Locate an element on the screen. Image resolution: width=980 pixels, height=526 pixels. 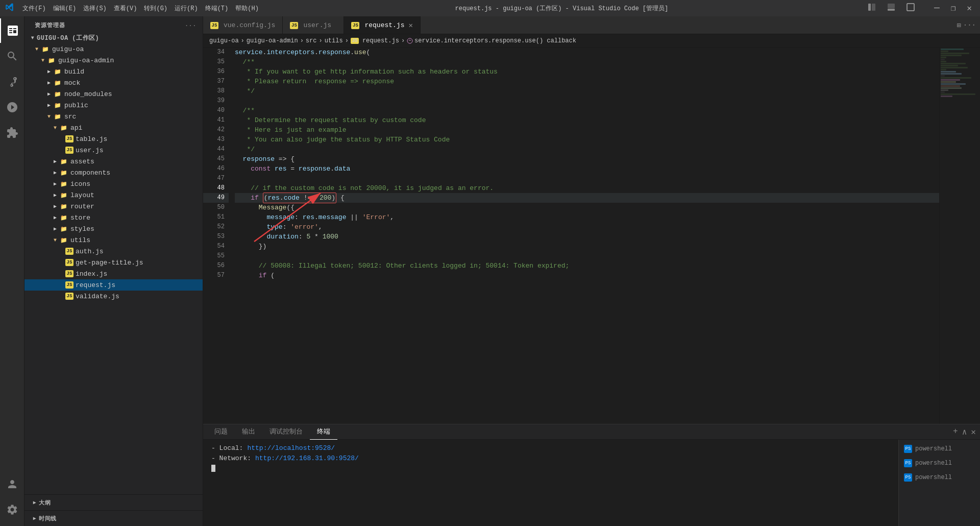
panel-tab-debug-console: 调试控制台 is located at coordinates (286, 432).